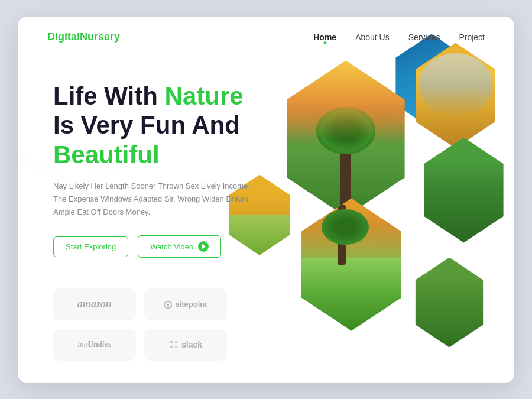 The image size is (532, 399). Describe the element at coordinates (147, 125) in the screenshot. I see `hero-title-part2: Is Very Fun And` at that location.